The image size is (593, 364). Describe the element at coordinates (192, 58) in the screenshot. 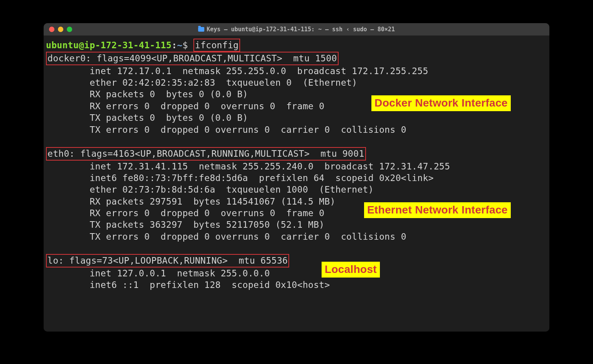

I see `docker0-header: docker0: flags=4099<UP,BROADCAST,MULTICA…` at that location.